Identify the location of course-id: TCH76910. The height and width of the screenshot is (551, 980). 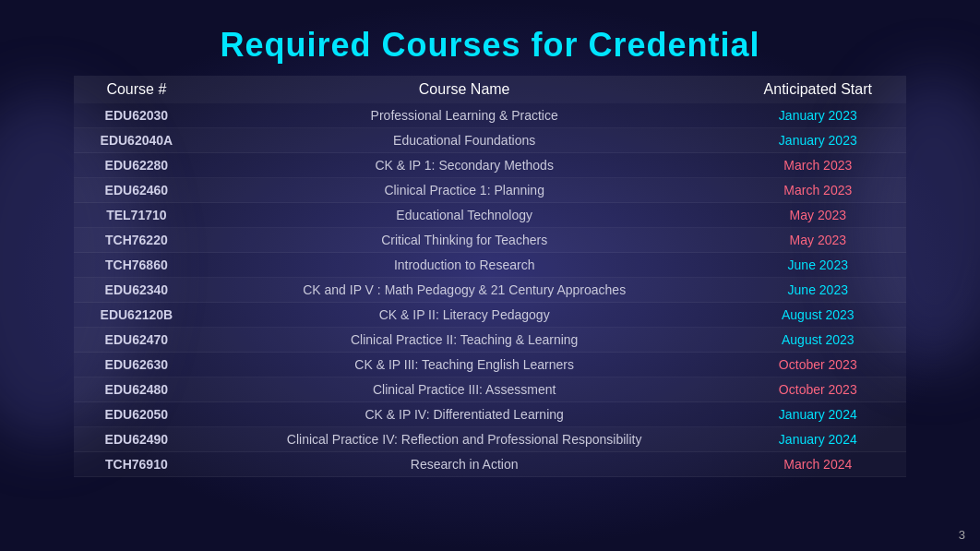
(137, 465).